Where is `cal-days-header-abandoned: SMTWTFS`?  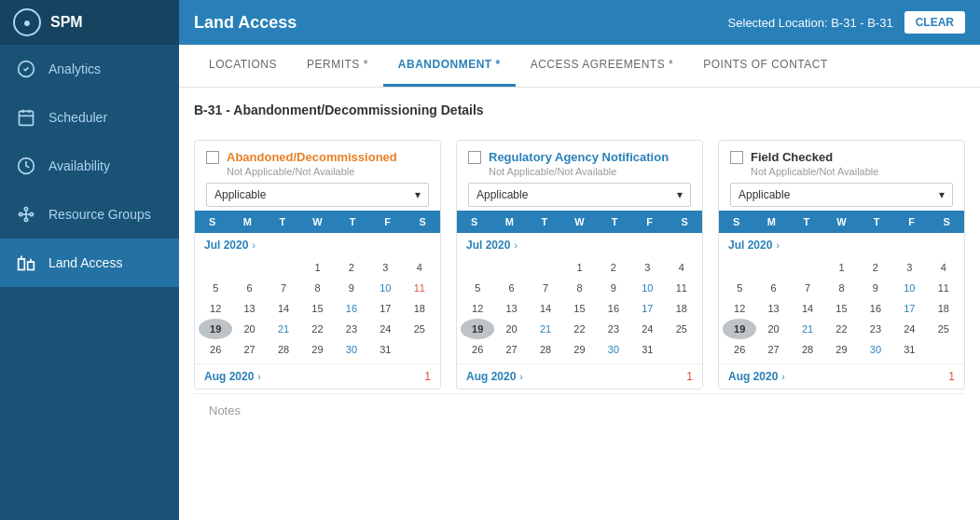 cal-days-header-abandoned: SMTWTFS is located at coordinates (317, 222).